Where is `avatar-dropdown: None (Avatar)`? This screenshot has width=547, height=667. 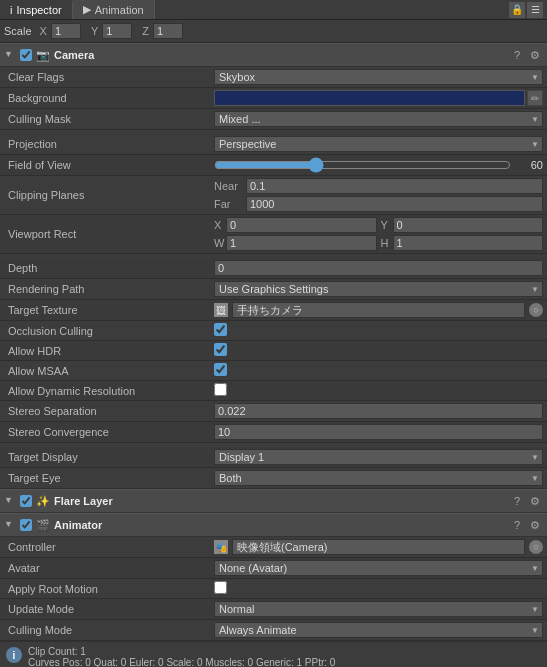 avatar-dropdown: None (Avatar) is located at coordinates (378, 568).